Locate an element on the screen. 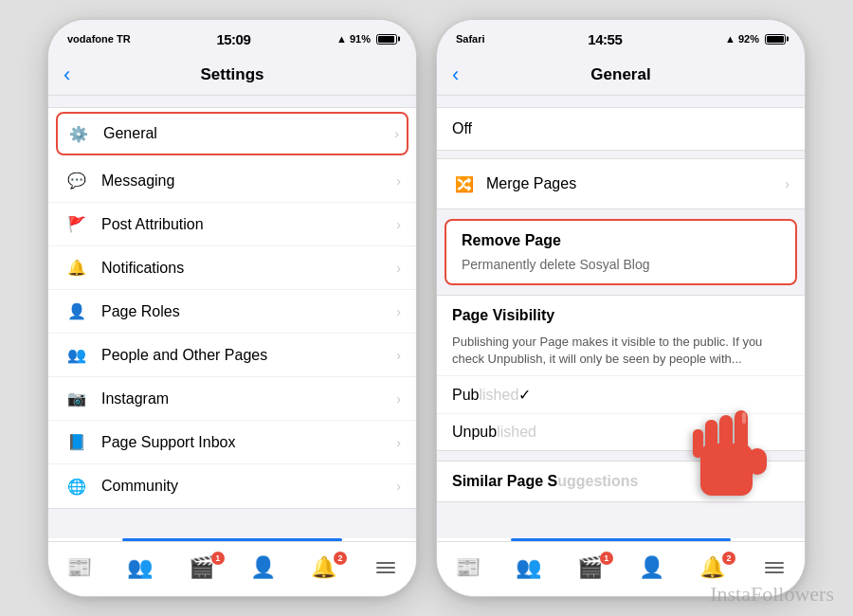 This screenshot has height=616, width=853. merge-pages-label: Merge Pages is located at coordinates (531, 184).